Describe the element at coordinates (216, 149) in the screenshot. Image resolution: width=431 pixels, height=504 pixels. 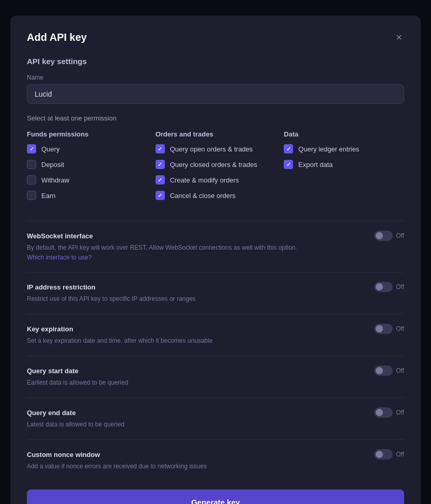
I see `perm-query-open-orders: ✓ Query open orders & trades` at that location.